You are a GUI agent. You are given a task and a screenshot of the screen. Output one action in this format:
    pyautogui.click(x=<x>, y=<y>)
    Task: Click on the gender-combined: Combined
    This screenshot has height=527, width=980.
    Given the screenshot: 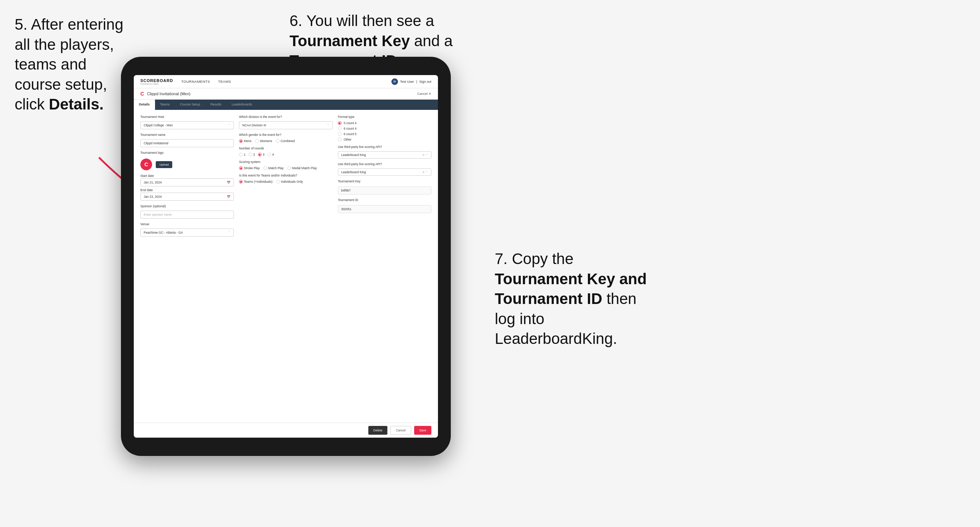 What is the action you would take?
    pyautogui.click(x=285, y=141)
    